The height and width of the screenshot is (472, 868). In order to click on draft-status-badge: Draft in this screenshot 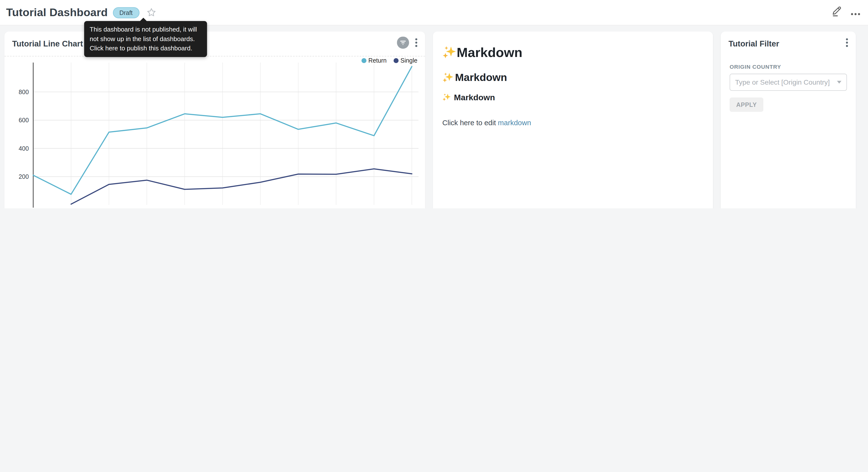, I will do `click(126, 12)`.